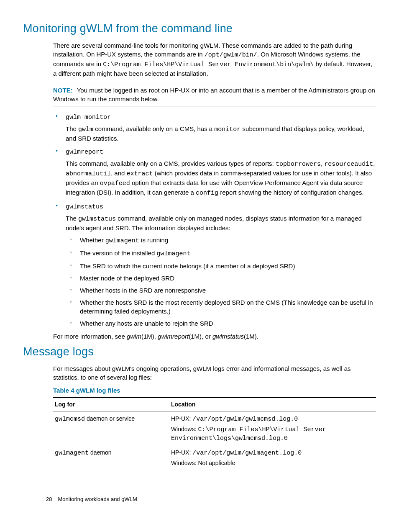  Describe the element at coordinates (119, 173) in the screenshot. I see `text: , and` at that location.